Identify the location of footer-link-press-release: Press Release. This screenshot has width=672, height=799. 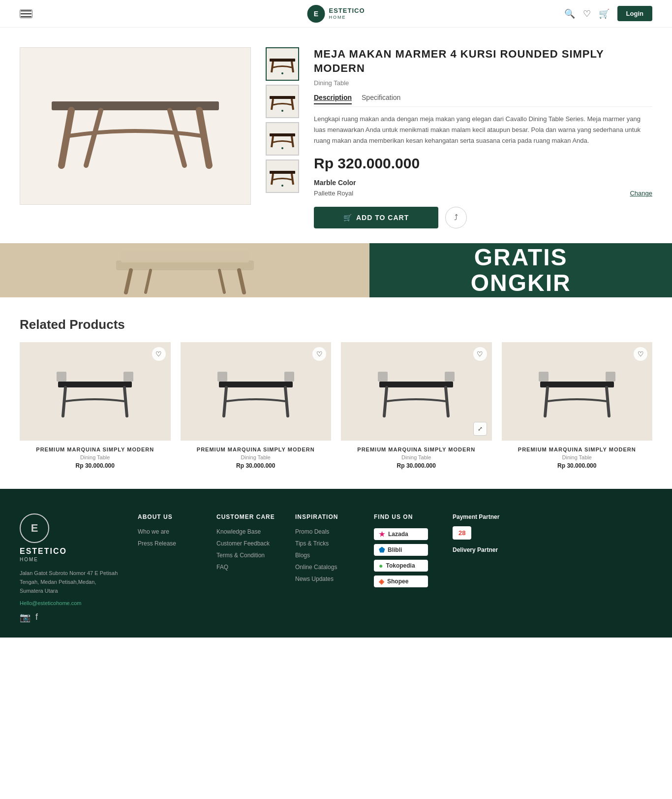
(167, 543).